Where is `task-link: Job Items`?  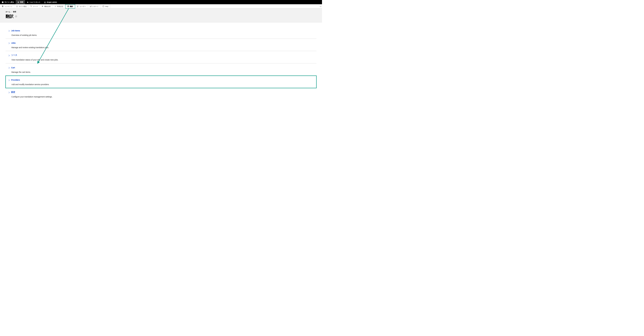 task-link: Job Items is located at coordinates (16, 31).